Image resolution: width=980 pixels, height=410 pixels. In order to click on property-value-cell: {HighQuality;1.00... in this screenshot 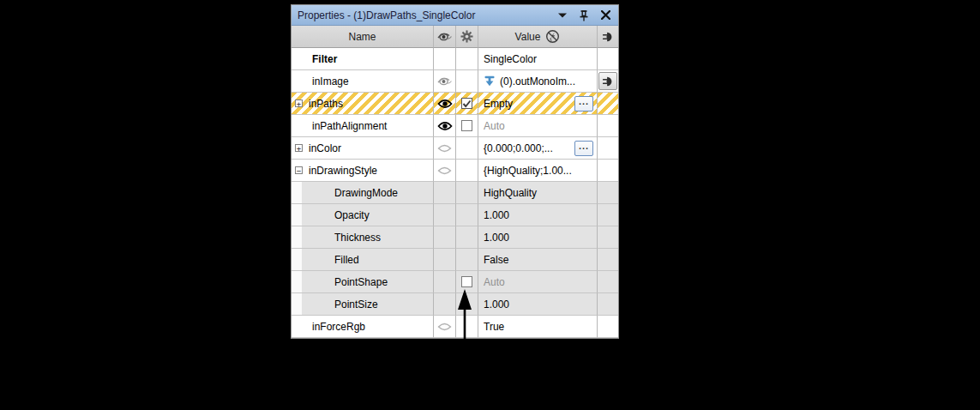, I will do `click(538, 171)`.